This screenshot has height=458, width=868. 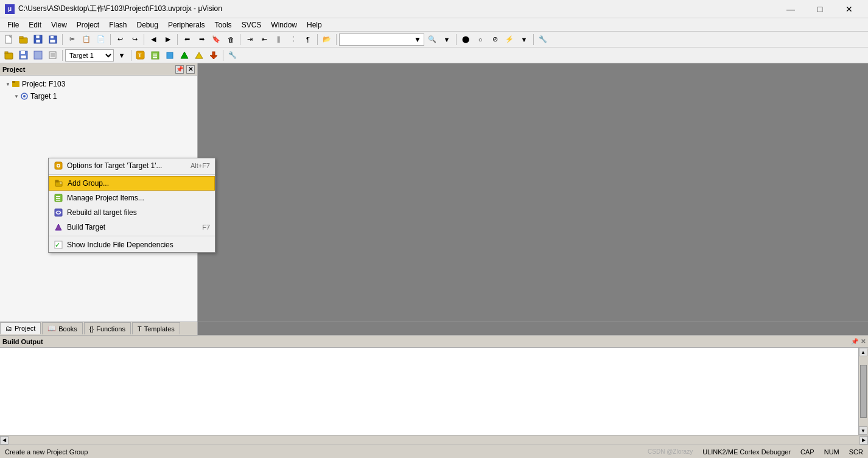 What do you see at coordinates (24, 40) in the screenshot?
I see `open-file-button` at bounding box center [24, 40].